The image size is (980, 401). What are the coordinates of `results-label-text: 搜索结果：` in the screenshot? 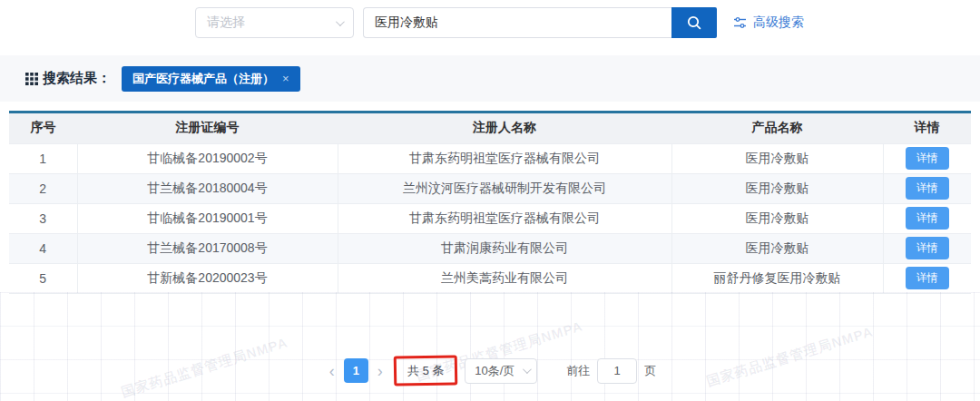 It's located at (76, 78).